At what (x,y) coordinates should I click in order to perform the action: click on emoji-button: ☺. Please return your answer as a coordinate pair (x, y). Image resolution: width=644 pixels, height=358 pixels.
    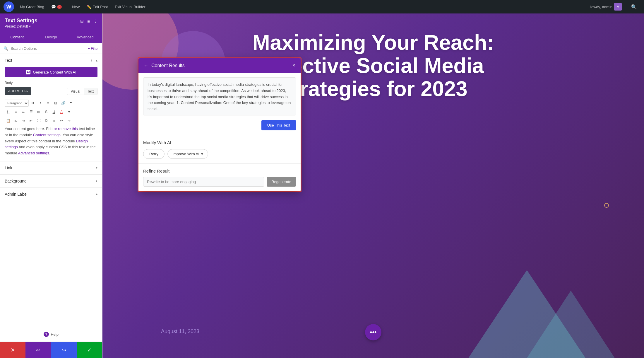
    Looking at the image, I should click on (54, 121).